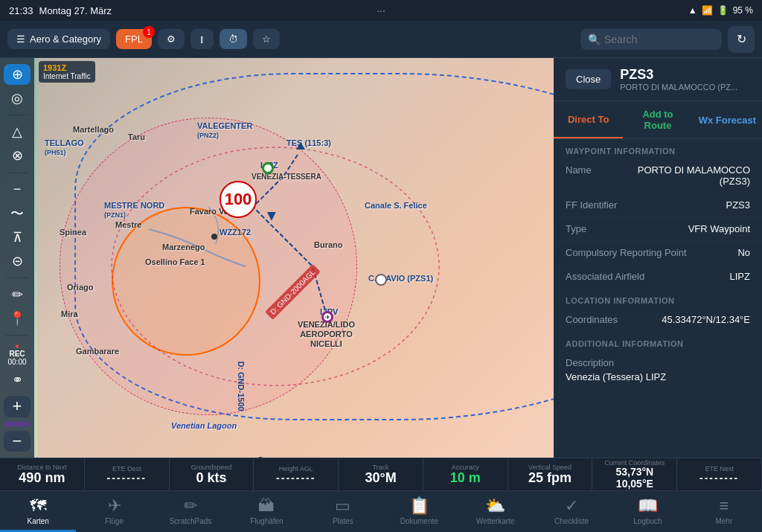  Describe the element at coordinates (343, 512) in the screenshot. I see `nav-item-plates: ▭ Plates` at that location.